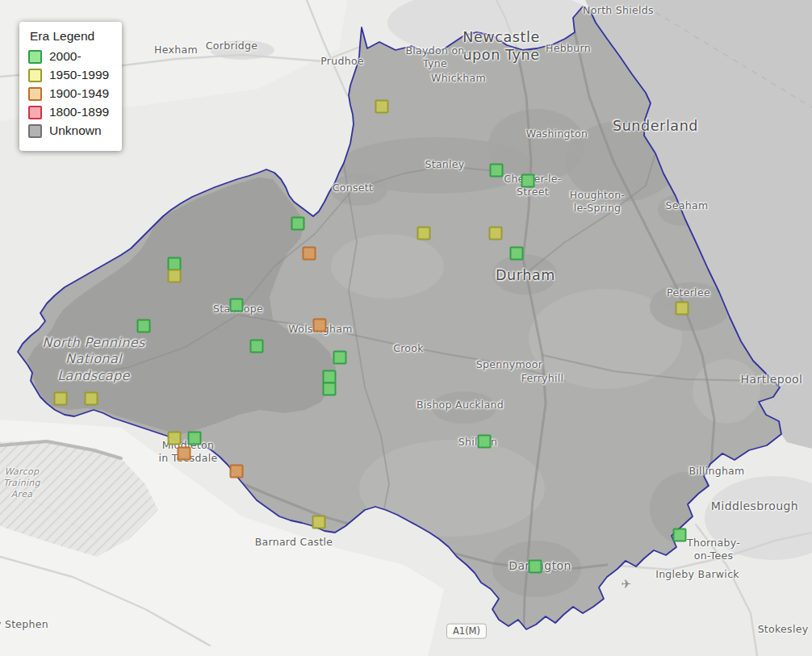 The width and height of the screenshot is (812, 656). Describe the element at coordinates (65, 56) in the screenshot. I see `legend-item-label: 2000-` at that location.